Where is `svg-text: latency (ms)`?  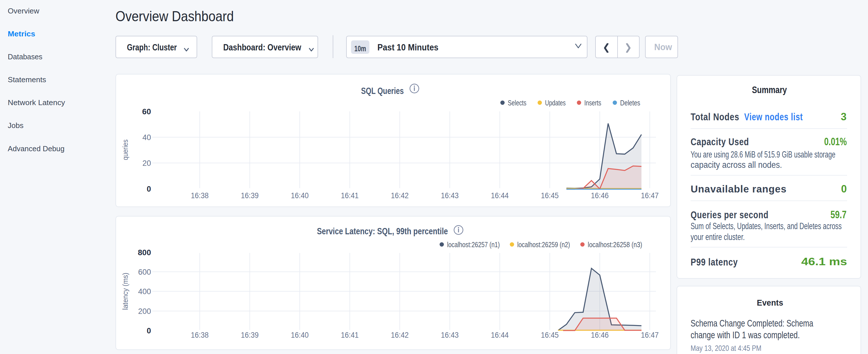
svg-text: latency (ms) is located at coordinates (125, 291).